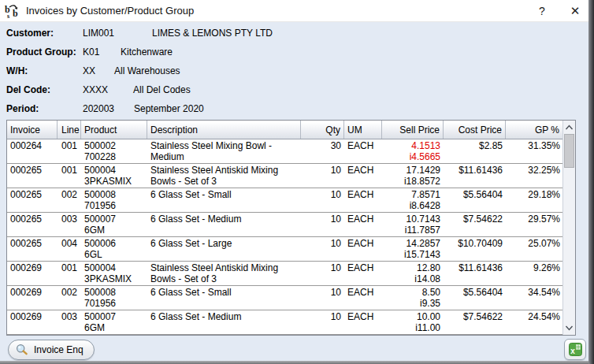  What do you see at coordinates (285, 200) in the screenshot?
I see `table-row: 000265 002 500008701956 6 Glass Set - Sm…` at bounding box center [285, 200].